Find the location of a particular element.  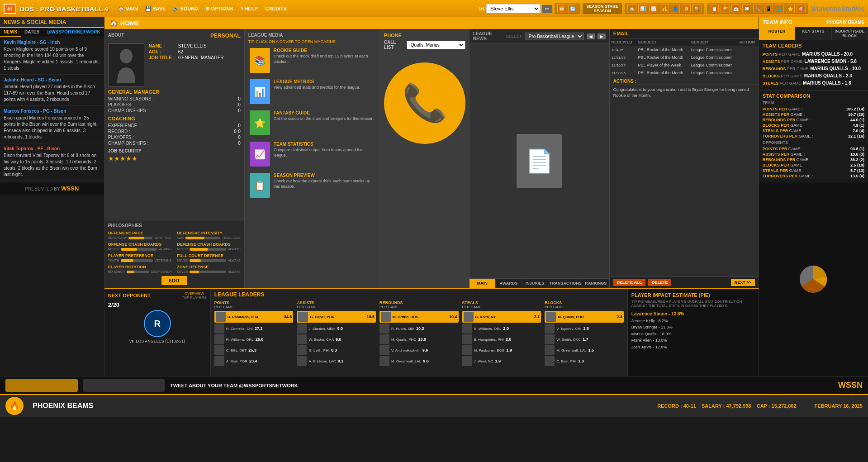

options-nav-btn: ⚙ OPTIONS is located at coordinates (219, 9).